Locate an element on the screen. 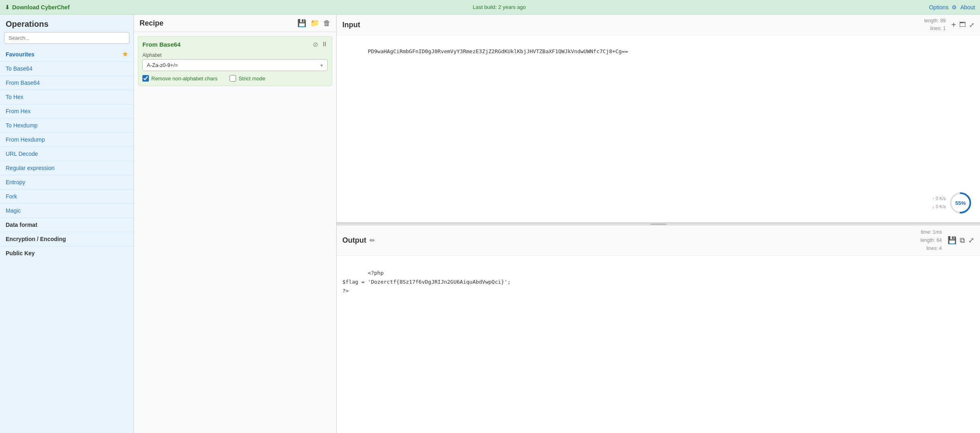 The height and width of the screenshot is (433, 980). sidebar-item-from-base64: From Base64 is located at coordinates (67, 83).